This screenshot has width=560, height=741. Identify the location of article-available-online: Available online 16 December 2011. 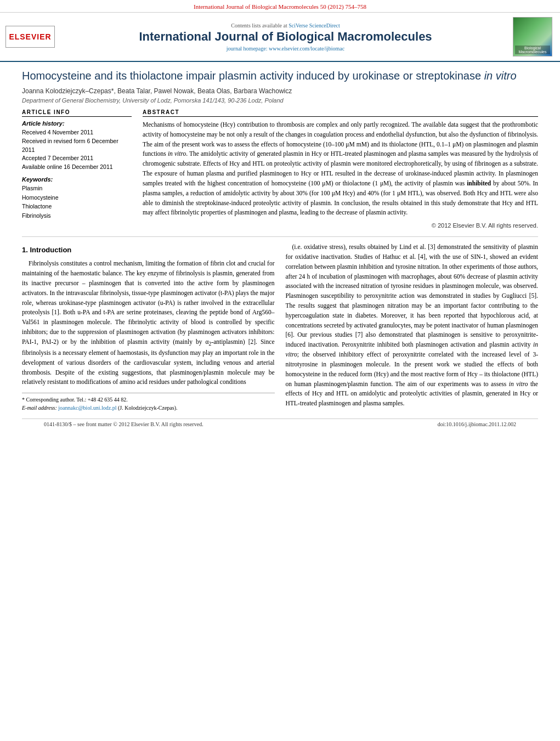
(77, 167).